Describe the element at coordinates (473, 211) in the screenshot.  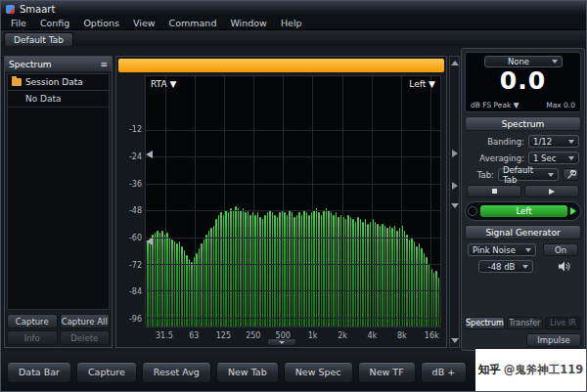
I see `input-select-knob` at that location.